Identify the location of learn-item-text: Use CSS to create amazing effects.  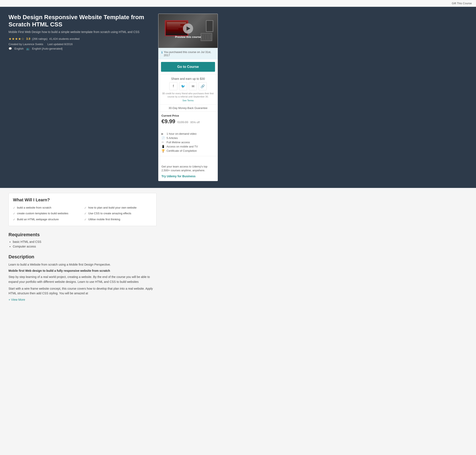
(110, 213).